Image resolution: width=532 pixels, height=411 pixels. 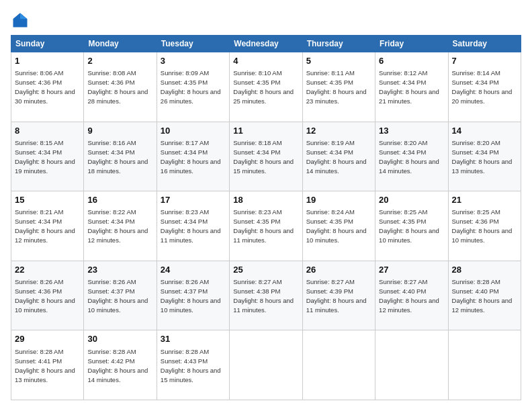 I want to click on calendar-cell: 21Sunrise: 8:25 AMSunset: 4:36 PMDayligh…, so click(x=484, y=226).